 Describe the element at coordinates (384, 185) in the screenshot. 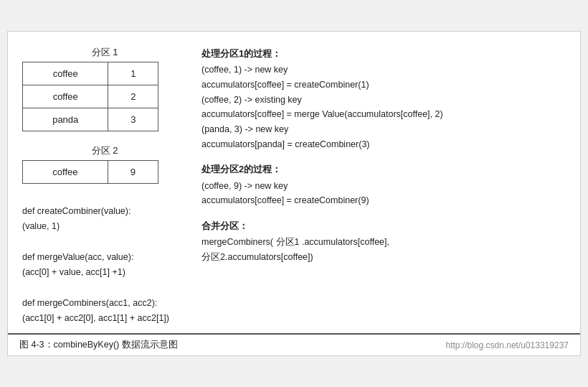

I see `partition2-section: 处理分区2的过程： (coffee, 9) -> new keyaccumula…` at that location.